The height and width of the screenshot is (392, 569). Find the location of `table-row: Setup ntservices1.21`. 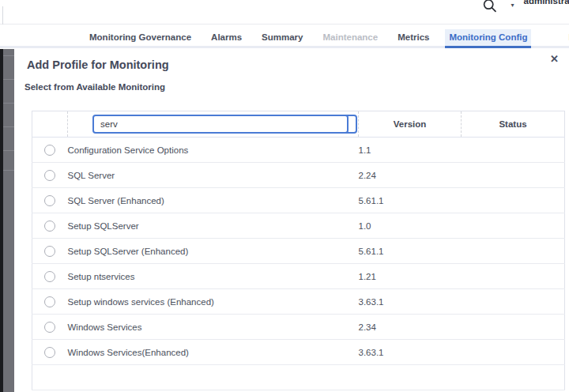

table-row: Setup ntservices1.21 is located at coordinates (299, 277).